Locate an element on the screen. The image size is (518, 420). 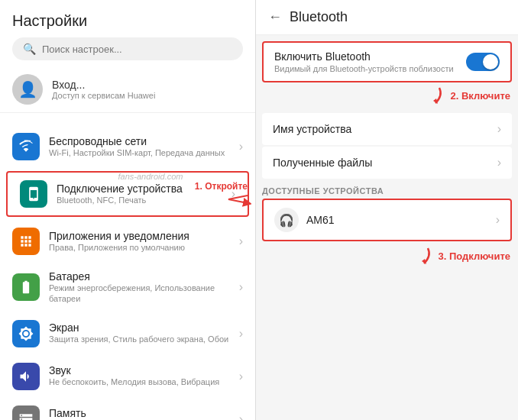
device-am61-chevron: › is located at coordinates (498, 220).